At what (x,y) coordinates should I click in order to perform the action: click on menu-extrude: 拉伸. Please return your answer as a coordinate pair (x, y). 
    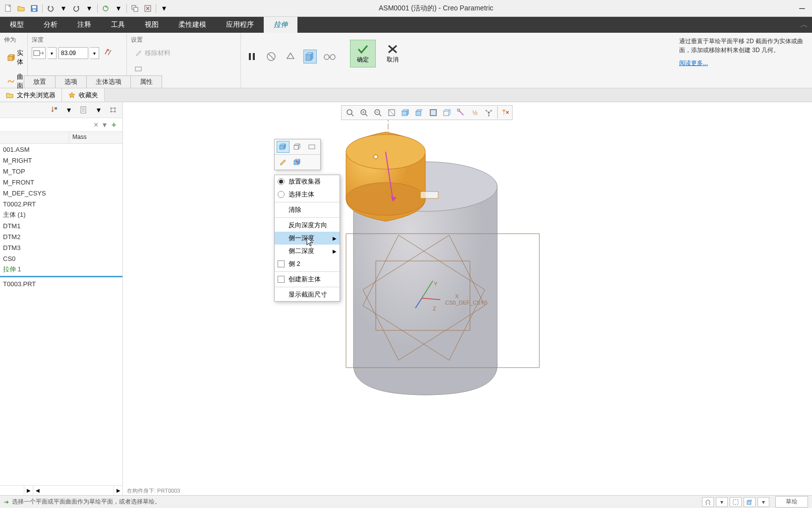
    Looking at the image, I should click on (281, 25).